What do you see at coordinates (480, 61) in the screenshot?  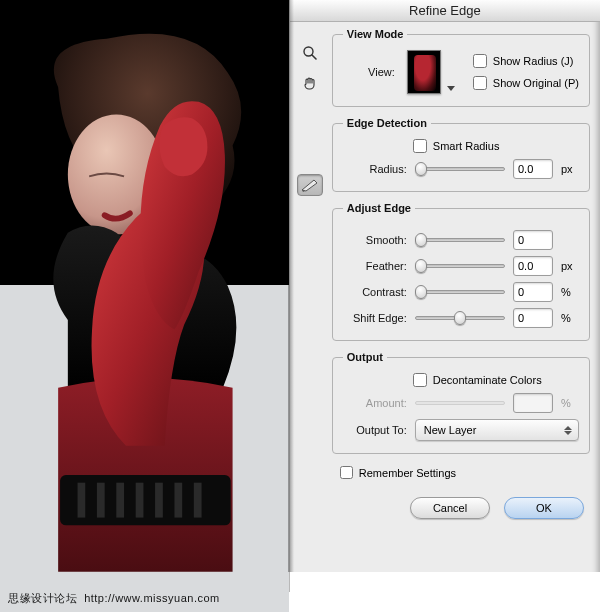 I see `show-radius-checkbox` at bounding box center [480, 61].